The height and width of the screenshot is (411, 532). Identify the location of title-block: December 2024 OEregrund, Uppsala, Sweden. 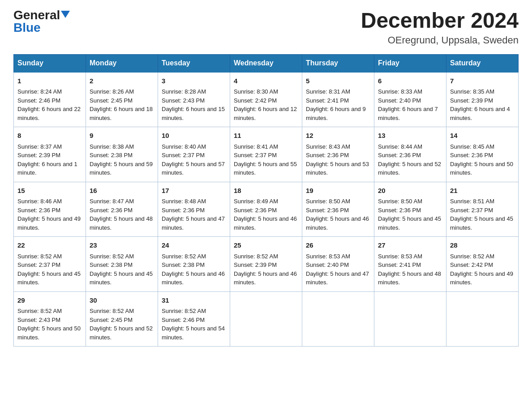
(440, 28).